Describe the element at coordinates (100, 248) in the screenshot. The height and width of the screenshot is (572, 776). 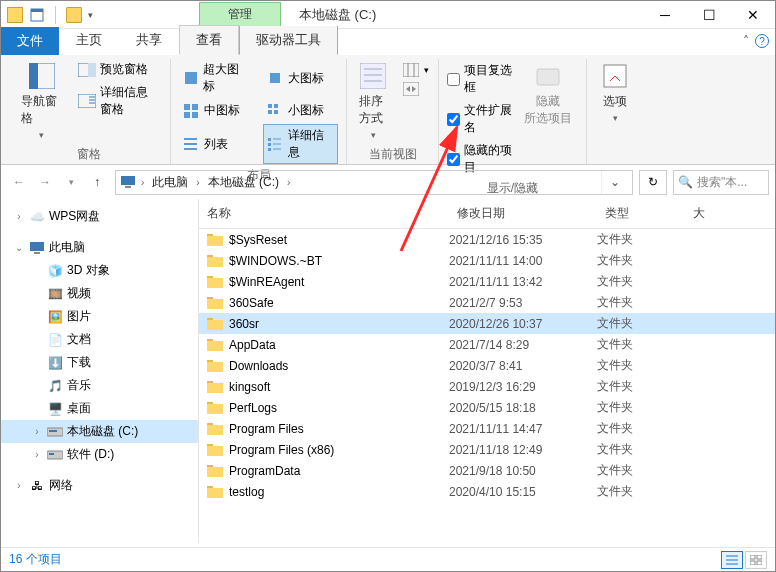
I see `tree-this-pc: ⌄此电脑` at that location.